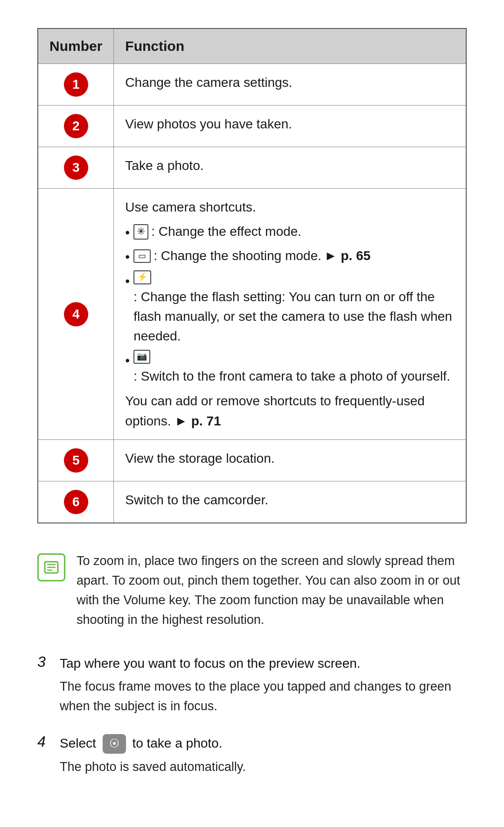 Image resolution: width=504 pixels, height=827 pixels. Describe the element at coordinates (252, 168) in the screenshot. I see `table-row: 3 Take a photo.` at that location.